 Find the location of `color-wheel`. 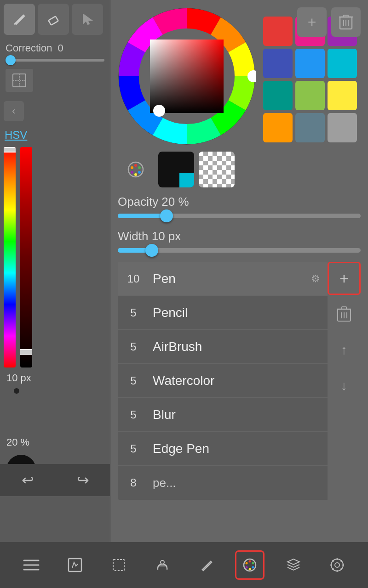

color-wheel is located at coordinates (187, 76).